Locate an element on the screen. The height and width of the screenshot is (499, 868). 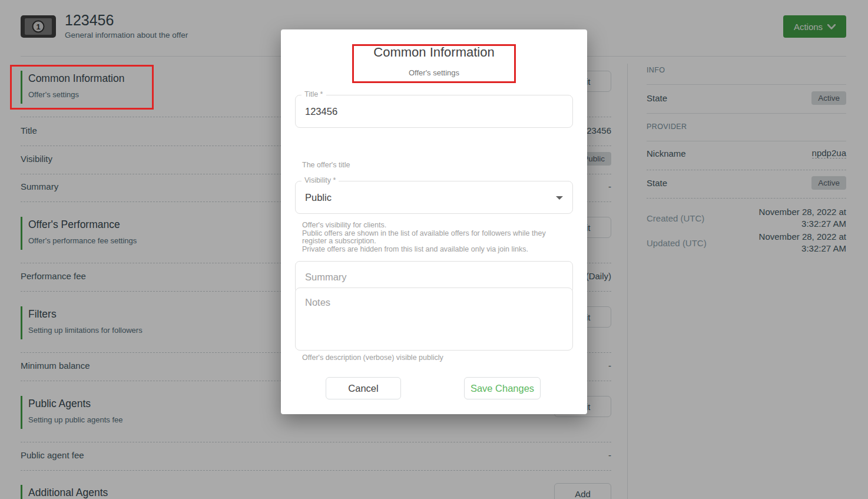
visibility-select: Visibility * Public is located at coordinates (434, 197).